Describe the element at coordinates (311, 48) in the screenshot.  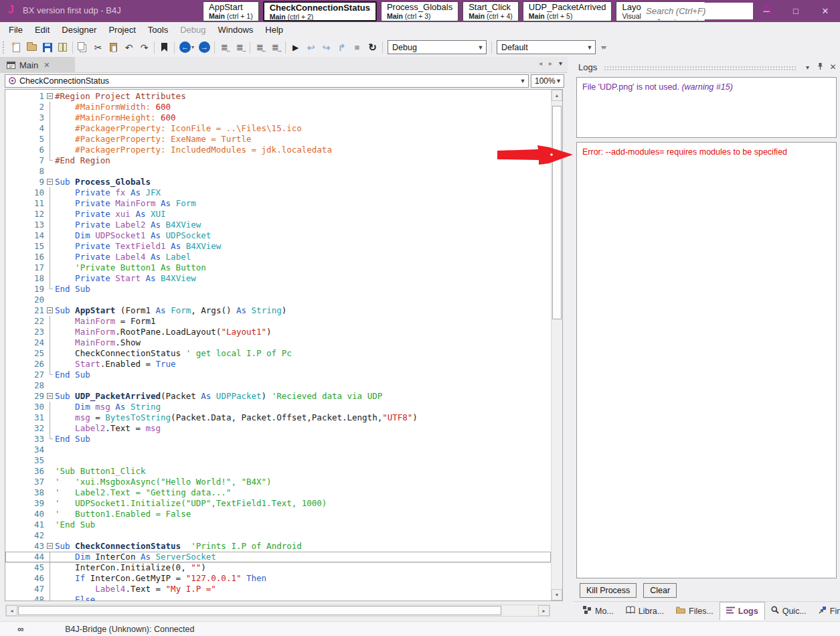
I see `step-into-icon: ↩` at that location.